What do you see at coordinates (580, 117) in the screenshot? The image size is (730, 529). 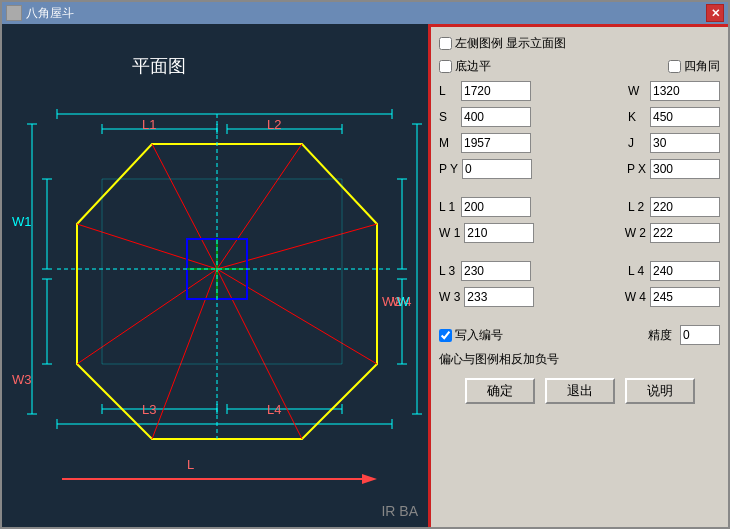 I see `panel-row-SK: S K` at bounding box center [580, 117].